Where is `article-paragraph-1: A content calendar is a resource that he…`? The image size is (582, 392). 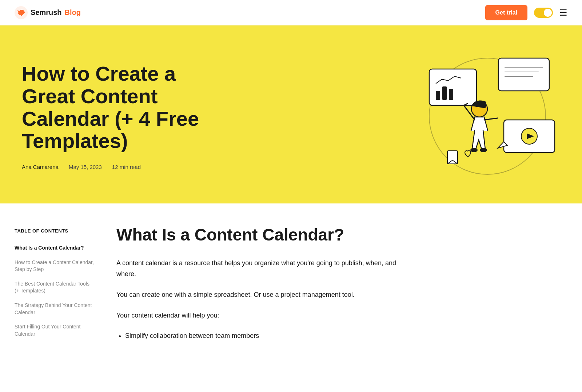
article-paragraph-1: A content calendar is a resource that he… is located at coordinates (258, 269).